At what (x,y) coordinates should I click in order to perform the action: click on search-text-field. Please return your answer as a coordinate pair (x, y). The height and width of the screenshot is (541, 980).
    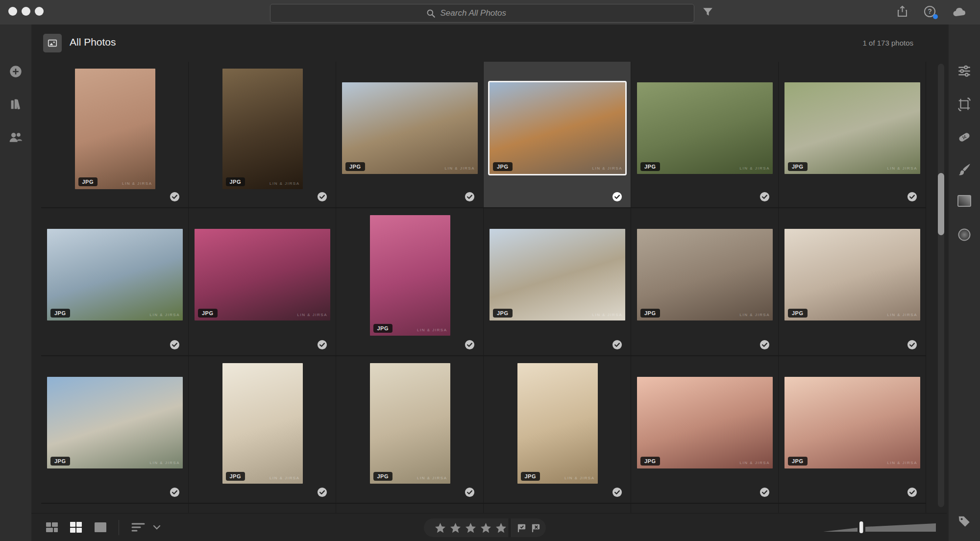
    Looking at the image, I should click on (490, 13).